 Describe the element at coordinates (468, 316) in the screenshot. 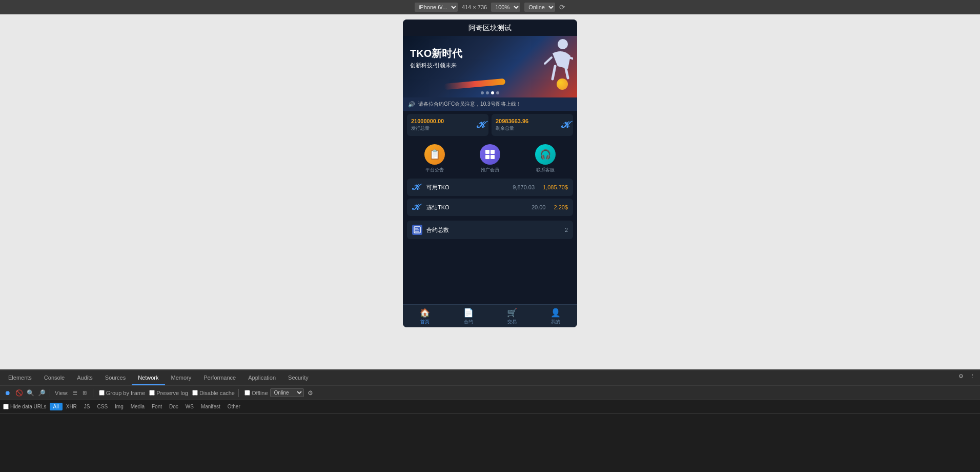

I see `nav-contract: 📄 合约` at that location.